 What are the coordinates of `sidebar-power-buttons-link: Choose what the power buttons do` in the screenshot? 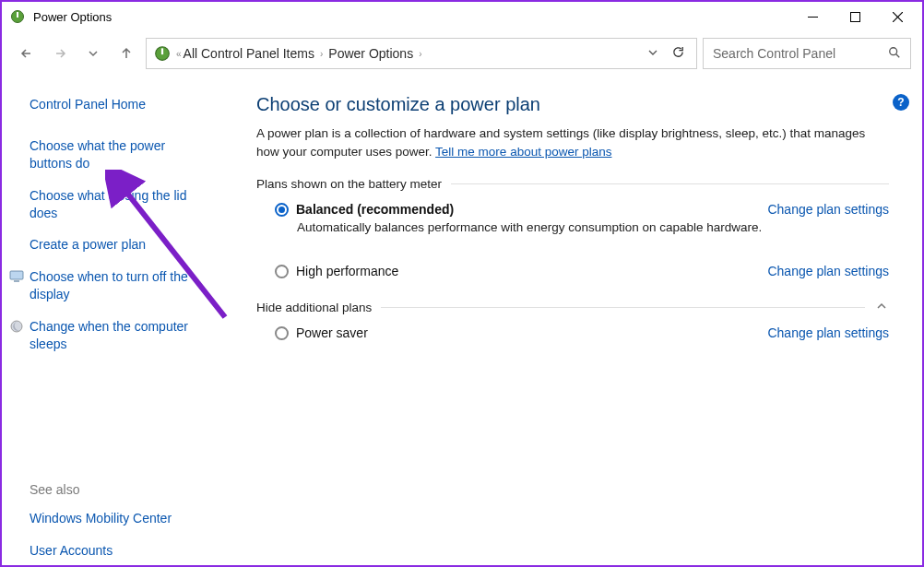 It's located at (120, 155).